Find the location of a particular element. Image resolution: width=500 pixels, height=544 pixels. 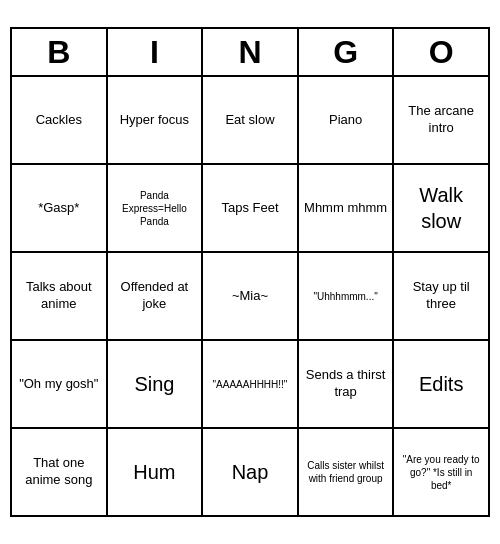

bingo-cell: Sends a thirst trap is located at coordinates (347, 385).